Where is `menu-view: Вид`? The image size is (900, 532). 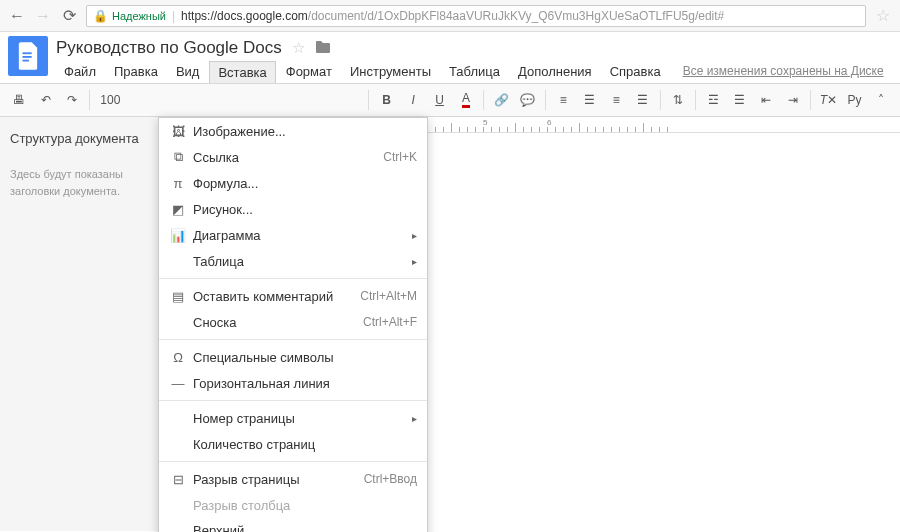
menu-view: Вид is located at coordinates (188, 72).